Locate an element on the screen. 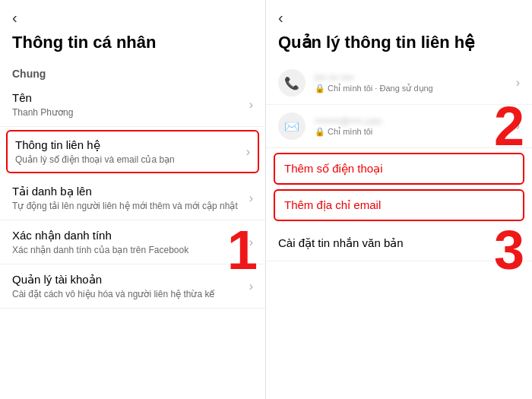  menu-item-upload-contacts: Tải danh bạ lên Tự động tải lên người li… is located at coordinates (132, 198).